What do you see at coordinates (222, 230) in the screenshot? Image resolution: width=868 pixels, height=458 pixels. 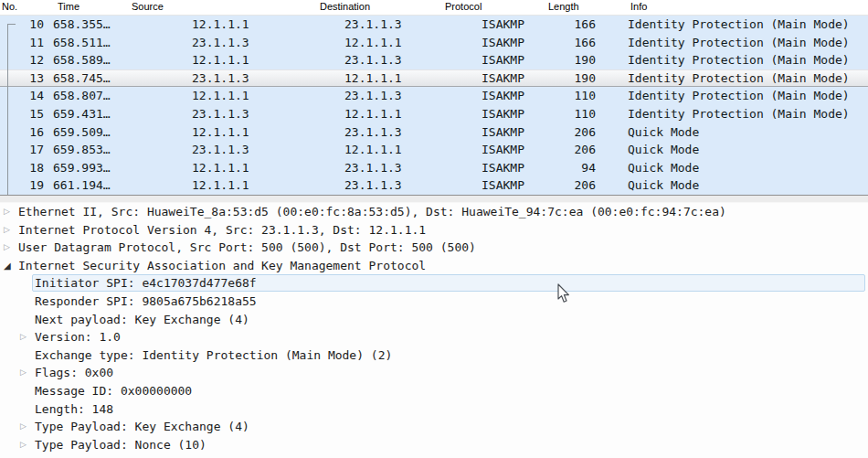 I see `detail-text: Internet Protocol Version 4, Src: 23.1.1…` at bounding box center [222, 230].